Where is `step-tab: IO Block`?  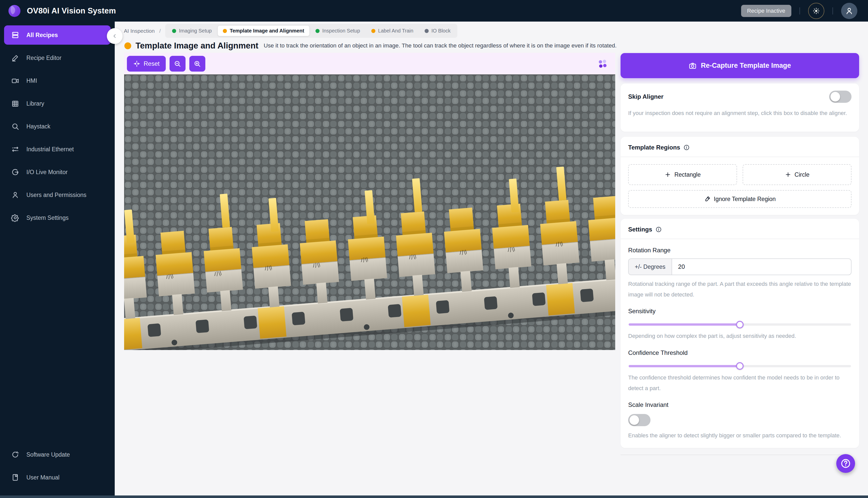
step-tab: IO Block is located at coordinates (438, 31).